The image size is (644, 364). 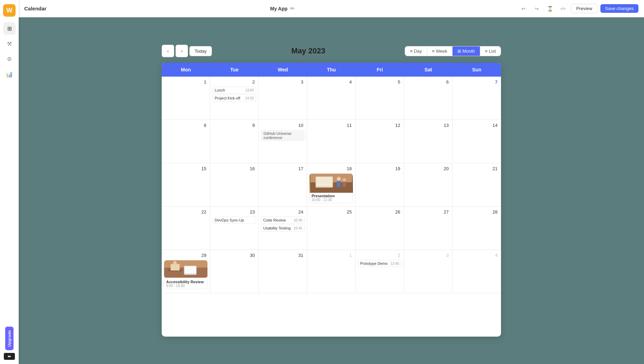 What do you see at coordinates (283, 228) in the screenshot?
I see `cell-may-24: 24 Code Review 10:30 Usability Testing 1…` at bounding box center [283, 228].